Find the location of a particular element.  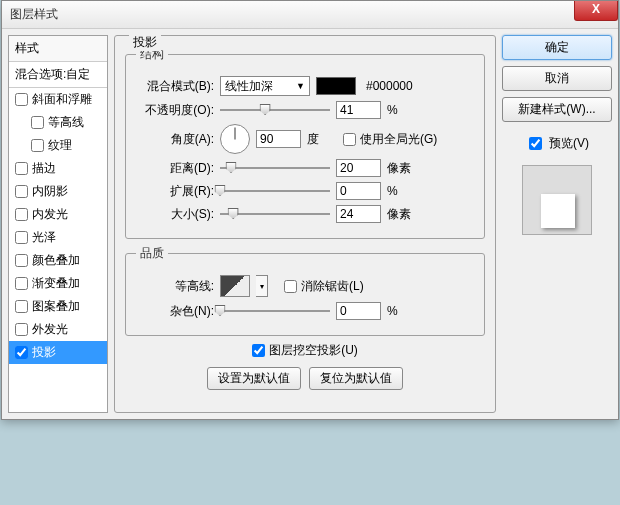

style-item-label: 等高线 is located at coordinates (66, 122).